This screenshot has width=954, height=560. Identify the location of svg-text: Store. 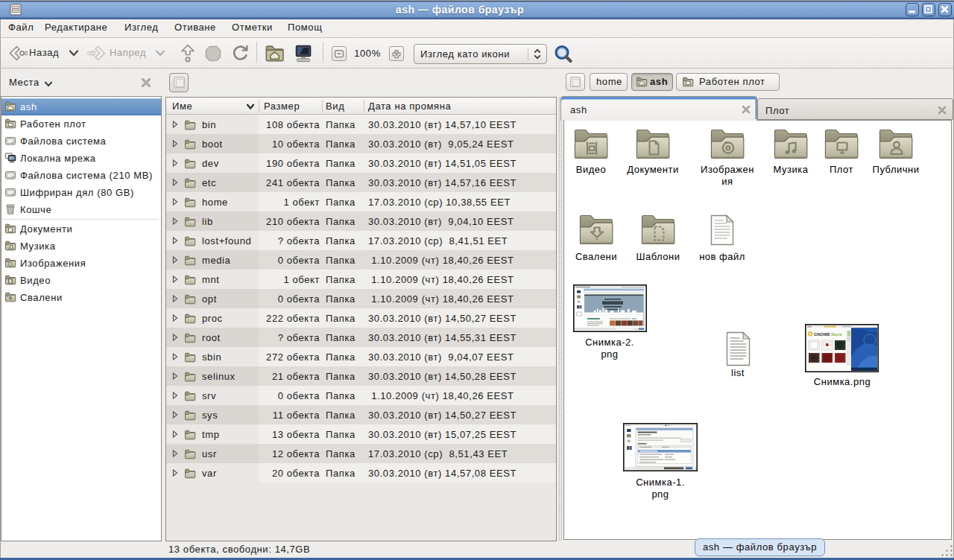
(837, 334).